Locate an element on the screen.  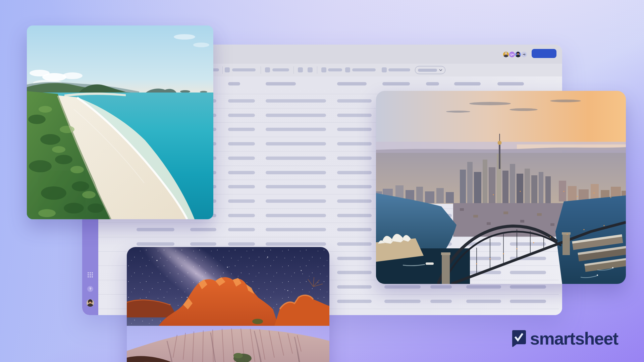
user-avatar is located at coordinates (90, 303).